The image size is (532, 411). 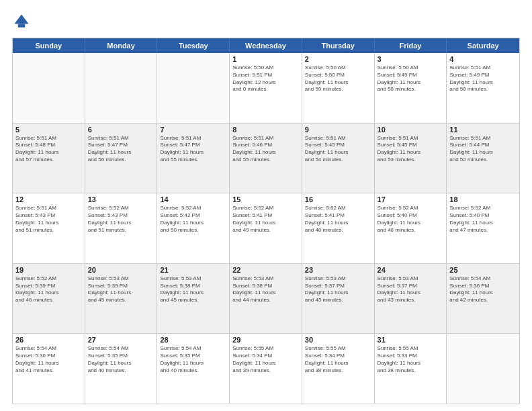 I want to click on day-number: 3, so click(x=411, y=59).